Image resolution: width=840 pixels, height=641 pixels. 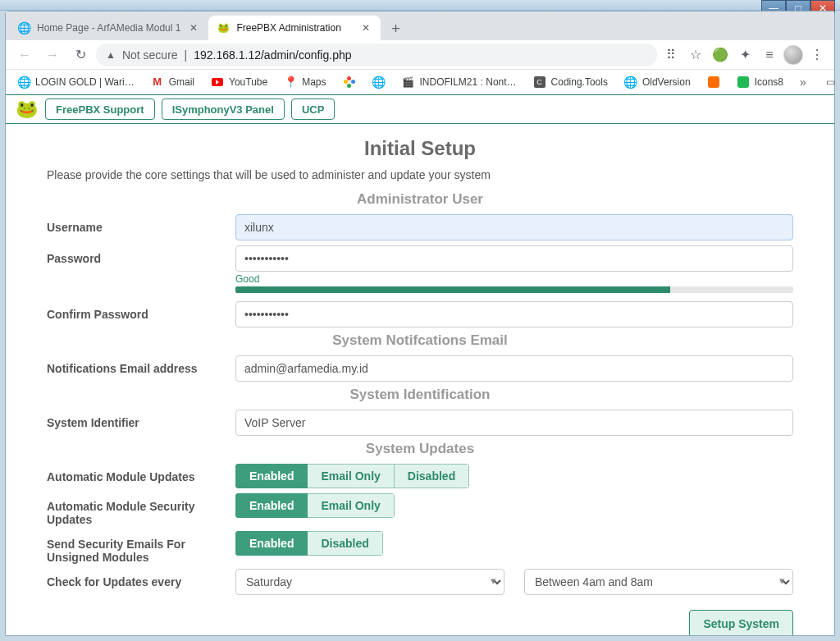 I want to click on bookmark-item: 🌐LOGIN GOLD | Wari…, so click(x=75, y=82).